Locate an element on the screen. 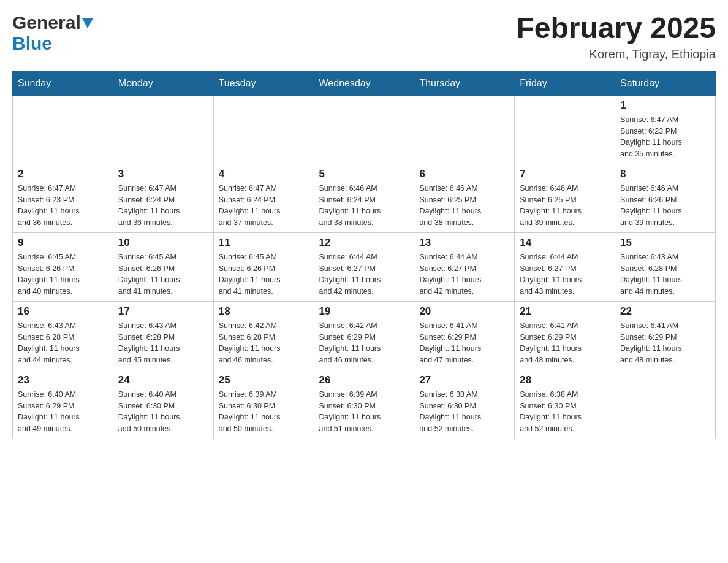  day-number: 19 is located at coordinates (364, 312).